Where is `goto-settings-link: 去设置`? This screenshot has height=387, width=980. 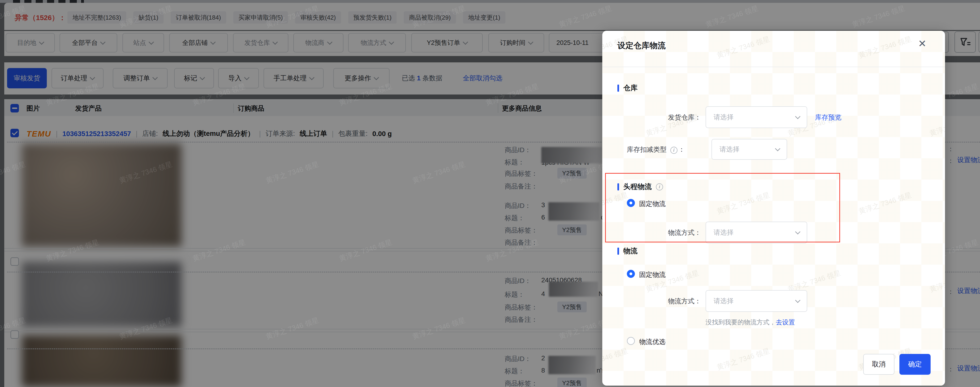
goto-settings-link: 去设置 is located at coordinates (785, 322).